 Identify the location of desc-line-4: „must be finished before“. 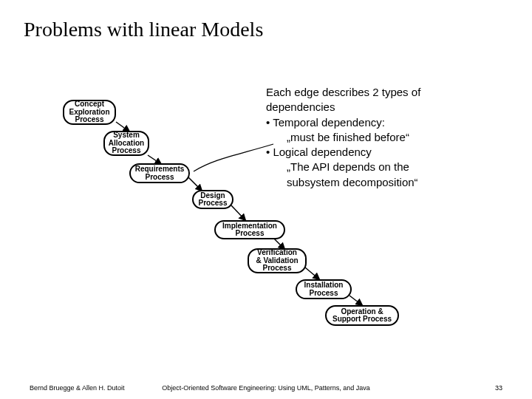
(388, 137).